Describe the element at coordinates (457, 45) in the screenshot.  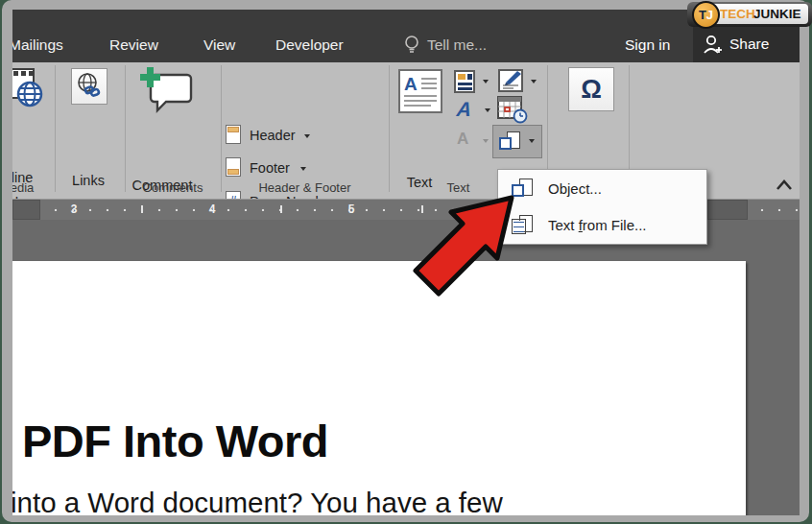
I see `tell-me-box: Tell me...` at that location.